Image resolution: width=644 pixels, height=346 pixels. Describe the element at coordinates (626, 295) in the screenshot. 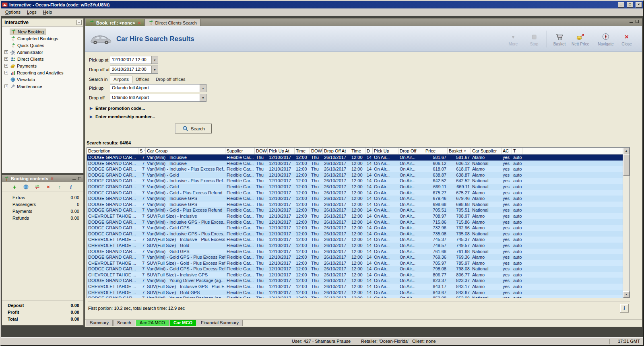

I see `scroll-down-icon: ▼` at that location.